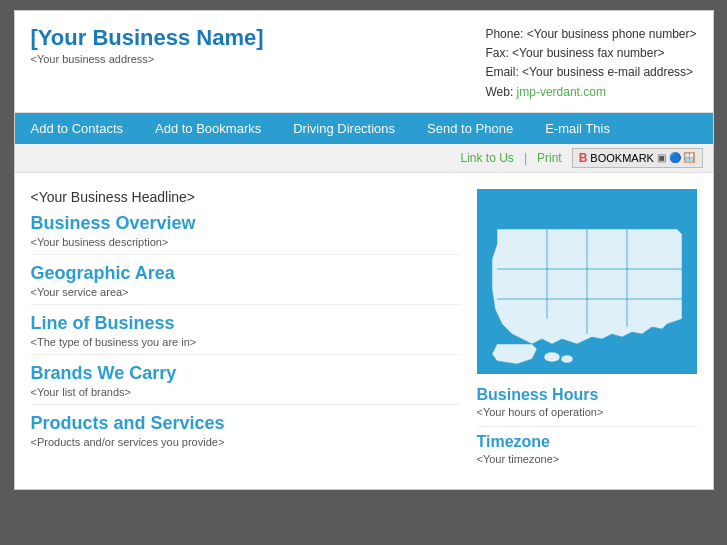 The height and width of the screenshot is (545, 727). Describe the element at coordinates (587, 459) in the screenshot. I see `timezone-desc: <Your timezone>` at that location.